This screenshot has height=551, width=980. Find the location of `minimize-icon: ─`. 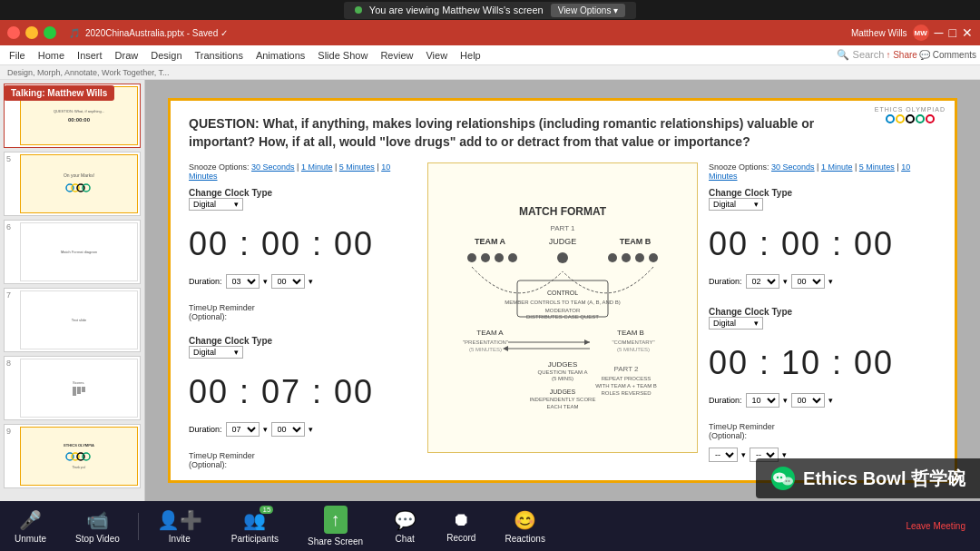

minimize-icon: ─ is located at coordinates (939, 33).